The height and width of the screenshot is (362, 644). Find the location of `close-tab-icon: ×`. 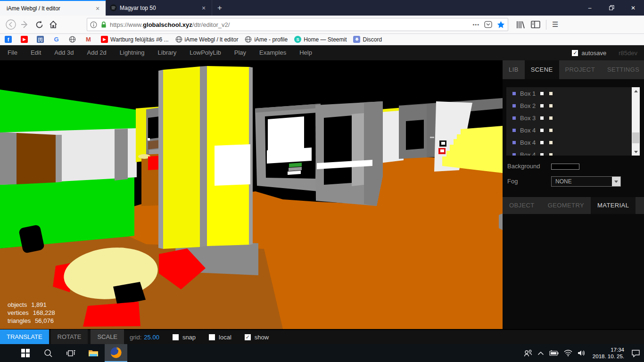

close-tab-icon: × is located at coordinates (204, 8).